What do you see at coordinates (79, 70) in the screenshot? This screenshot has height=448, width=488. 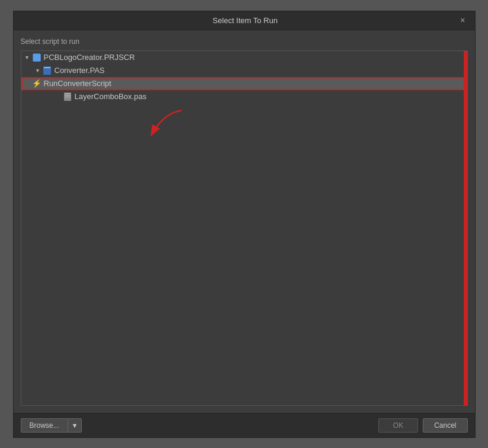 I see `tree-item-label: Converter.PAS` at bounding box center [79, 70].